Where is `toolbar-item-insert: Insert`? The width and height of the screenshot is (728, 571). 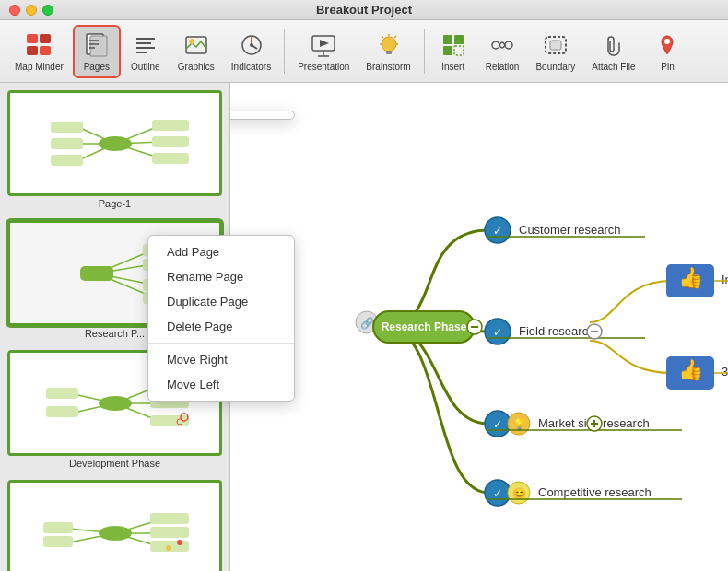
toolbar-item-insert: Insert is located at coordinates (453, 52).